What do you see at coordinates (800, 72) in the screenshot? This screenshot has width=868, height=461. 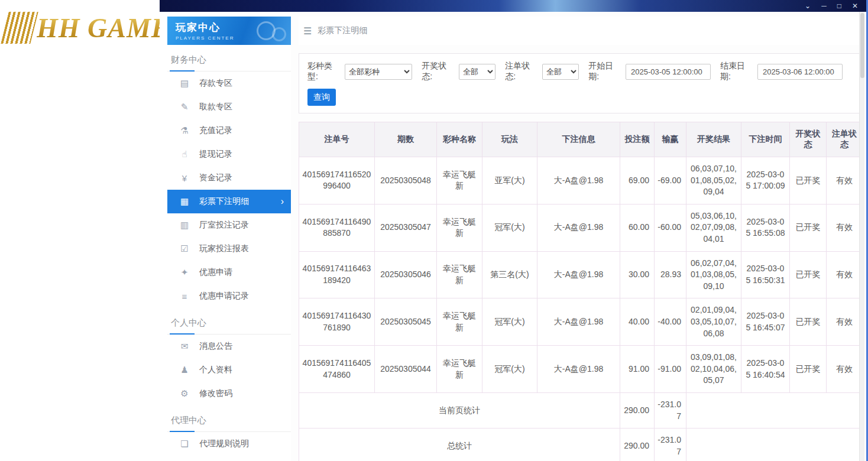 I see `end-date-input` at bounding box center [800, 72].